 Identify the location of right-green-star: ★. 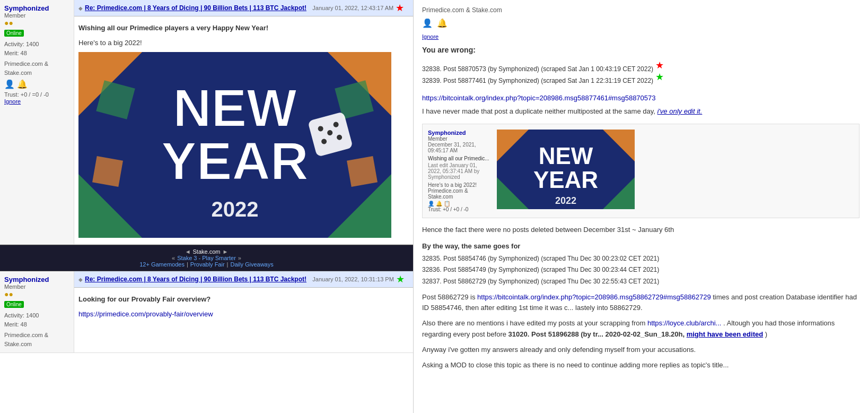
(660, 77).